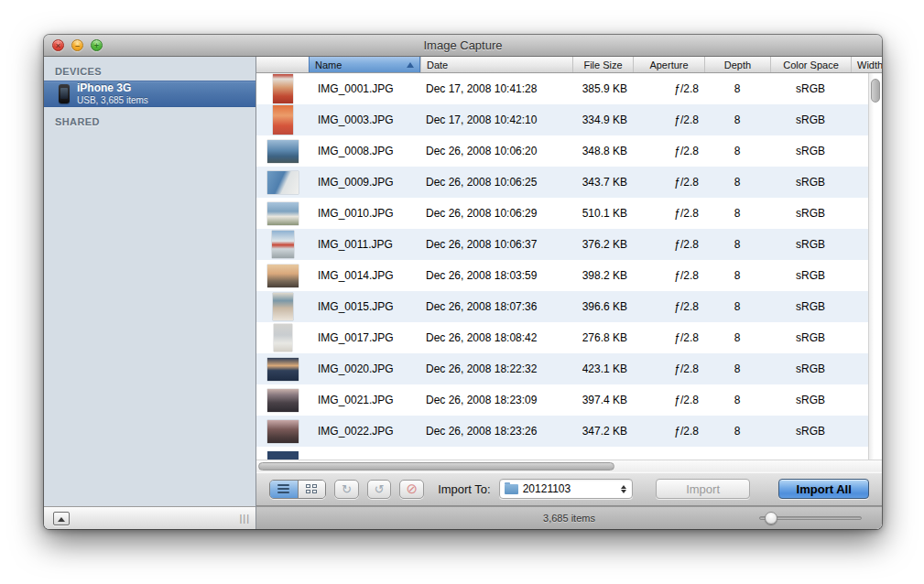 This screenshot has width=924, height=584. Describe the element at coordinates (566, 489) in the screenshot. I see `import-destination-popup: 20121103` at that location.